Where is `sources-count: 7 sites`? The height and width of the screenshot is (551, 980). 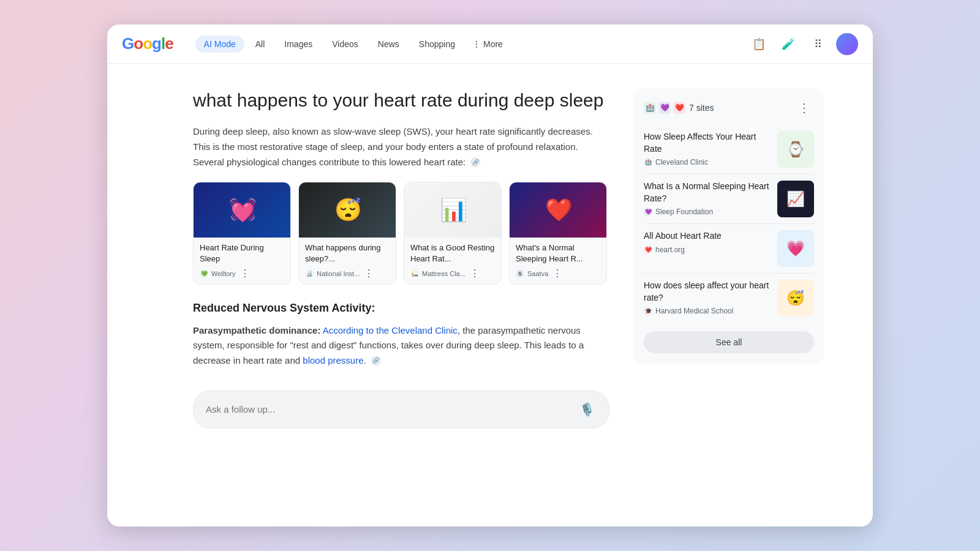 sources-count: 7 sites is located at coordinates (701, 108).